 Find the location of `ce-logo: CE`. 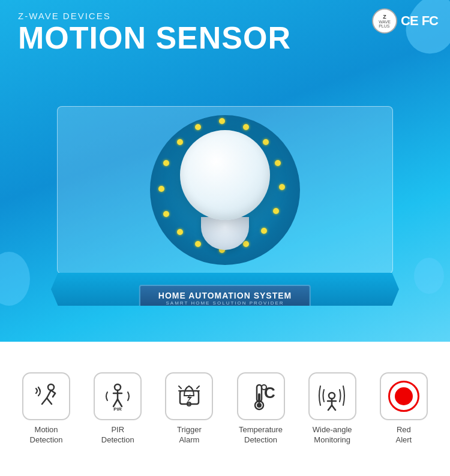

ce-logo: CE is located at coordinates (409, 21).